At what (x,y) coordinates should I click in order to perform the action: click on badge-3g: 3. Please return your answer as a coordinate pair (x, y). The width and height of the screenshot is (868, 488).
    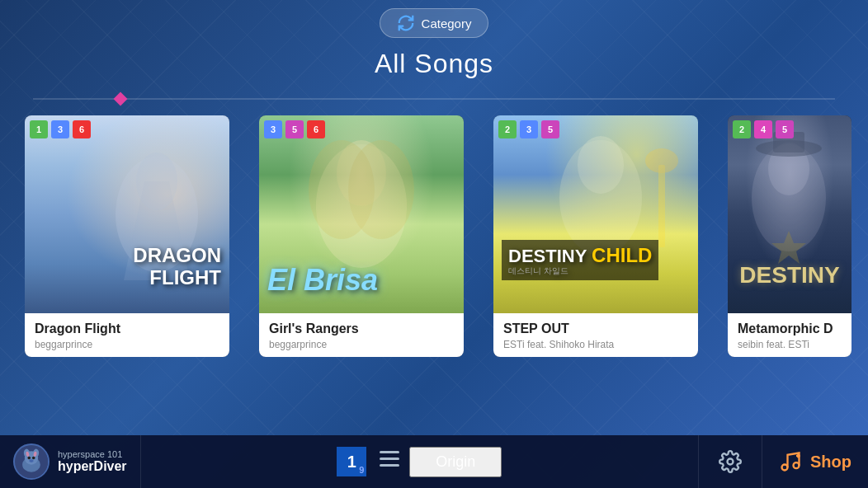
    Looking at the image, I should click on (273, 129).